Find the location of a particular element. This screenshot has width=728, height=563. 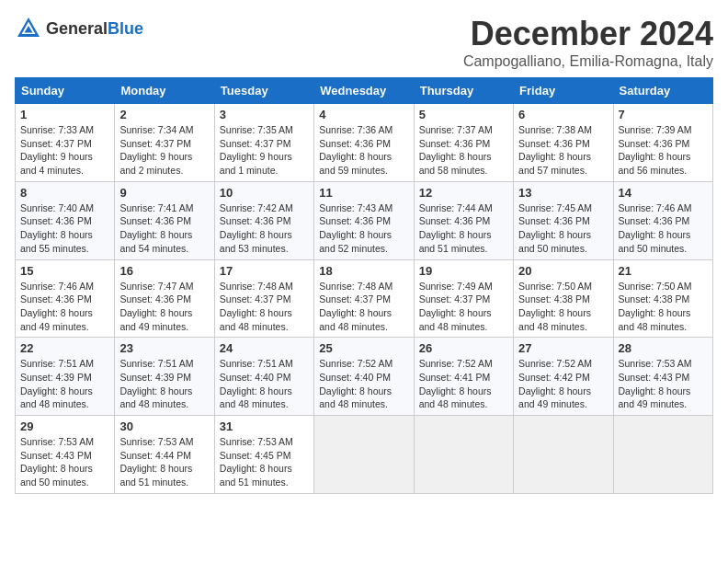

cell-content: Sunrise: 7:41 AMSunset: 4:36 PMDaylight:… is located at coordinates (164, 228).